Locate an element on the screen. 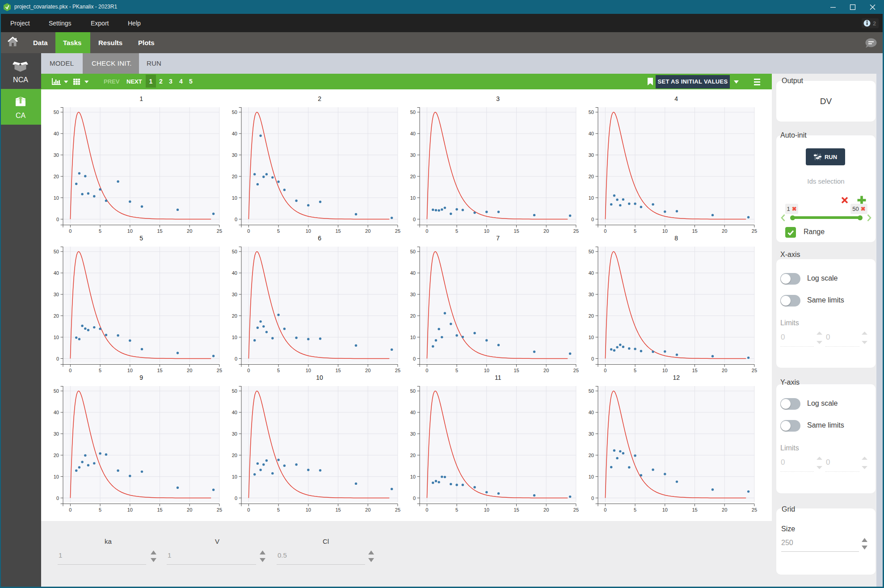 This screenshot has width=884, height=588. svg-text: 10 is located at coordinates (320, 378).